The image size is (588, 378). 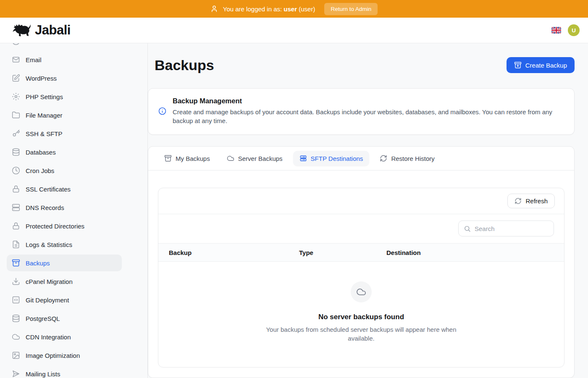 I want to click on logged-in-username: user, so click(x=290, y=9).